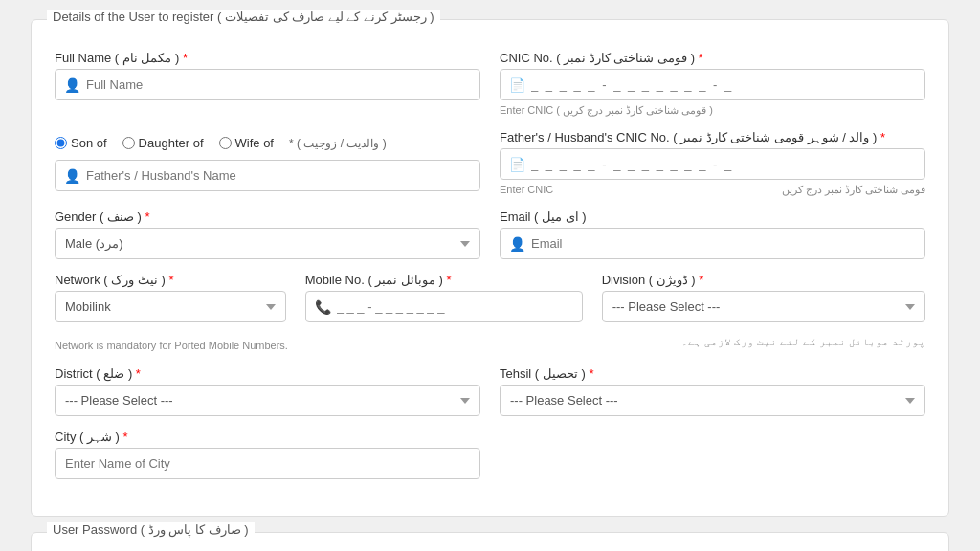 This screenshot has height=551, width=980. I want to click on row-district-tehsil: District ( ضلع ) * --- Please Select ---…, so click(490, 391).